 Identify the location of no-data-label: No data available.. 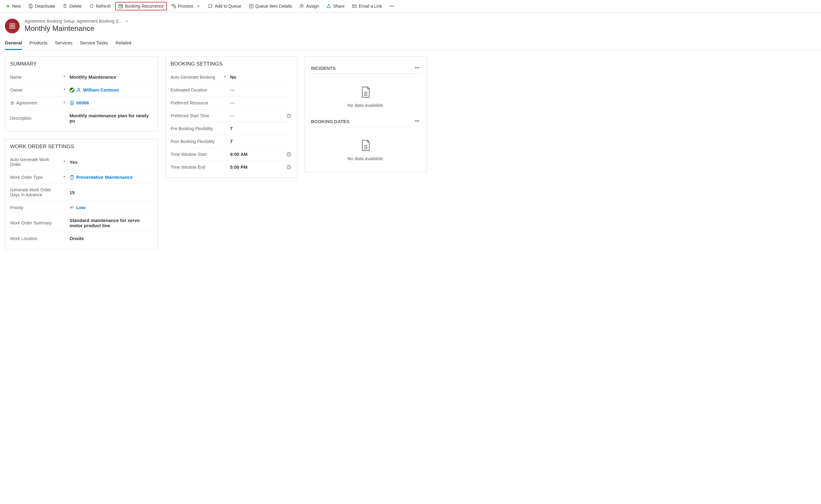
(366, 159).